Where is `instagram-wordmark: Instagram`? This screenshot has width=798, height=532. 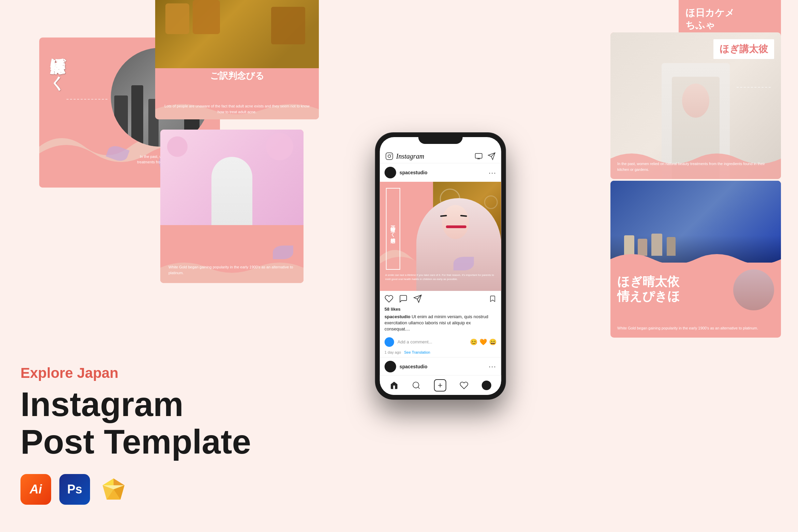
instagram-wordmark: Instagram is located at coordinates (410, 156).